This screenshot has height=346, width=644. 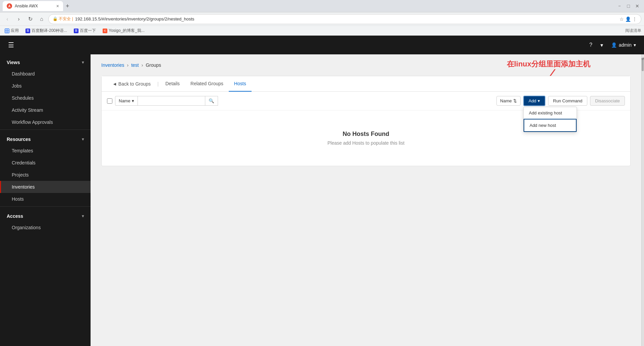 I want to click on baidu-favicon: 百, so click(x=76, y=31).